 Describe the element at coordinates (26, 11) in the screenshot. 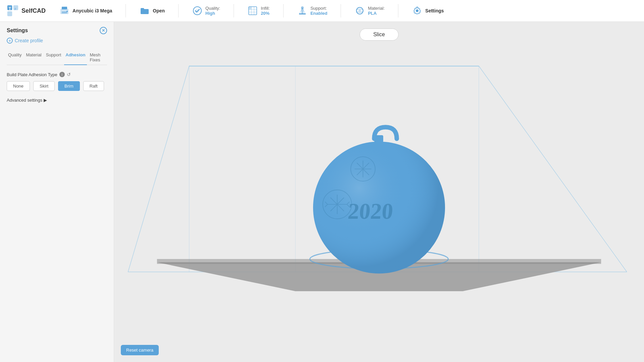

I see `logo: T F SelfCAD` at that location.